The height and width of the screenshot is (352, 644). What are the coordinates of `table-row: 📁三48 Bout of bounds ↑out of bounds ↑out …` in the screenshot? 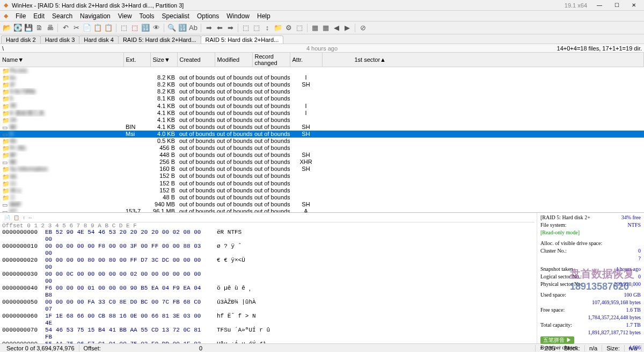 It's located at (322, 198).